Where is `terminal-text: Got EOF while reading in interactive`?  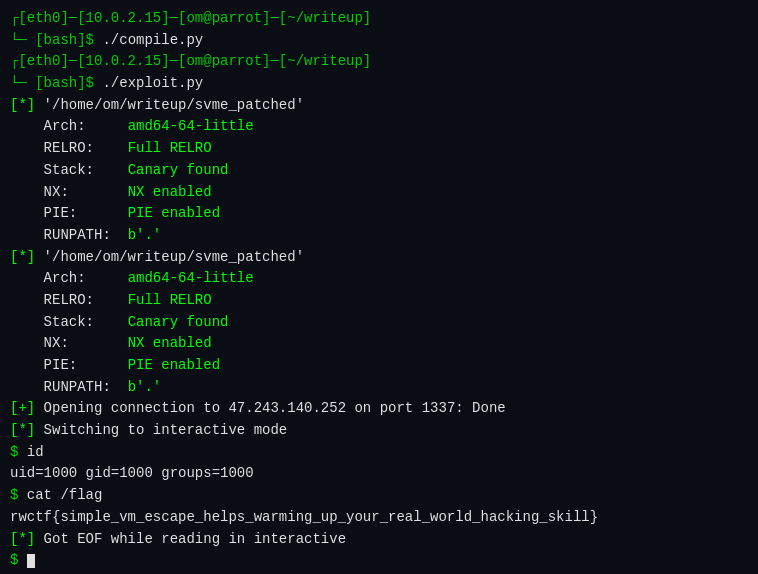 terminal-text: Got EOF while reading in interactive is located at coordinates (195, 539).